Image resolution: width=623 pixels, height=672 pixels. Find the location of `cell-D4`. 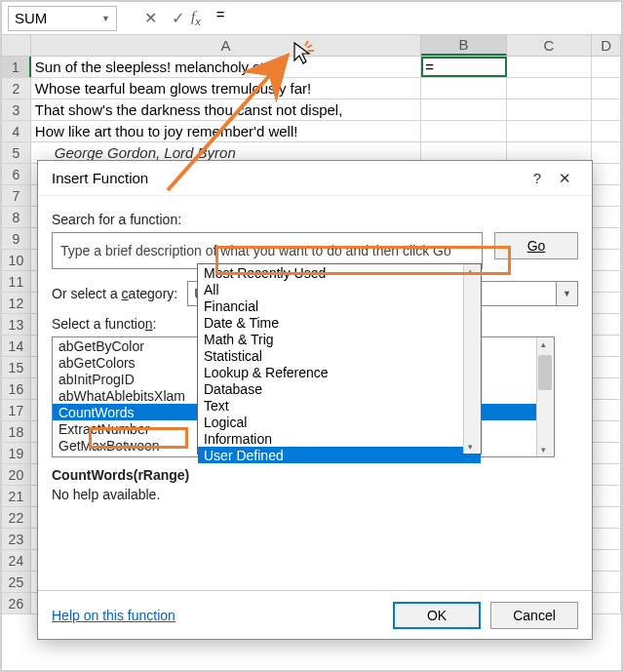

cell-D4 is located at coordinates (606, 131).